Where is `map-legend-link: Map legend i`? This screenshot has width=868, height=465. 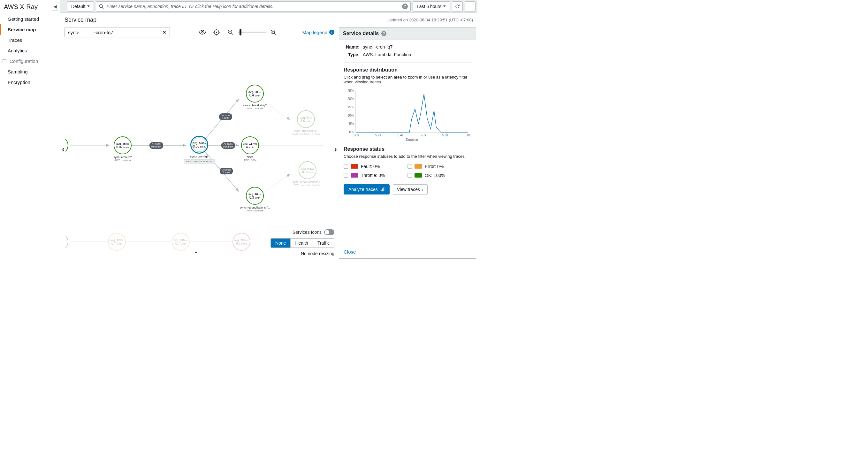 map-legend-link: Map legend i is located at coordinates (318, 32).